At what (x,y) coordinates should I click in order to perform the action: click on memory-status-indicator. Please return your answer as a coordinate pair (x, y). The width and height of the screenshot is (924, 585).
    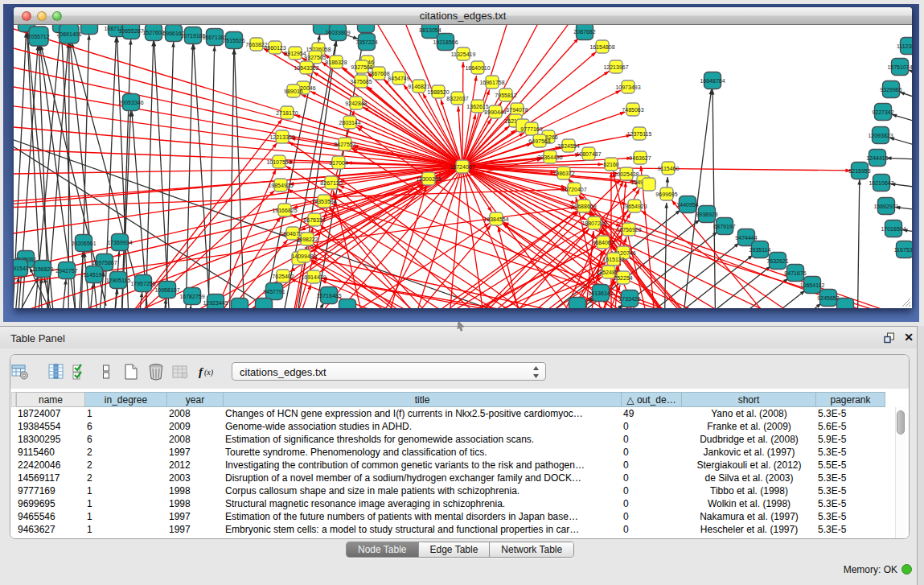
    Looking at the image, I should click on (907, 570).